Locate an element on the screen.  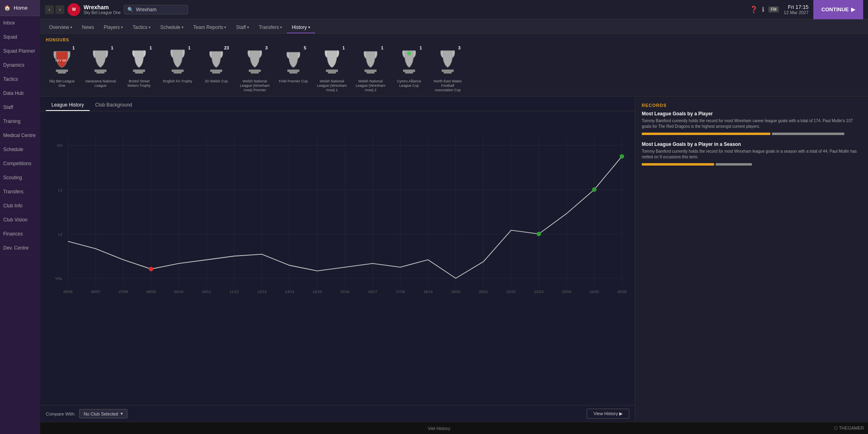
tab-tactics: Tactics ▾ is located at coordinates (141, 28).